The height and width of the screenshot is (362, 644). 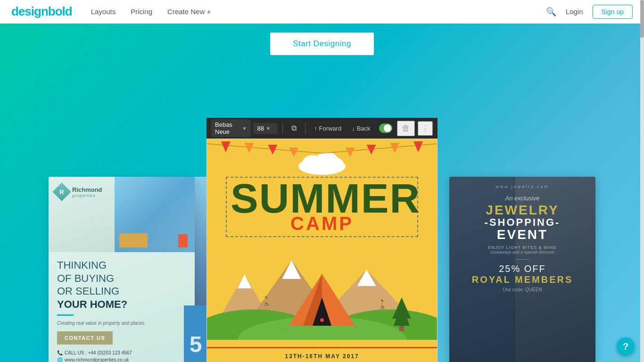 What do you see at coordinates (500, 280) in the screenshot?
I see `members-text-2: A` at bounding box center [500, 280].